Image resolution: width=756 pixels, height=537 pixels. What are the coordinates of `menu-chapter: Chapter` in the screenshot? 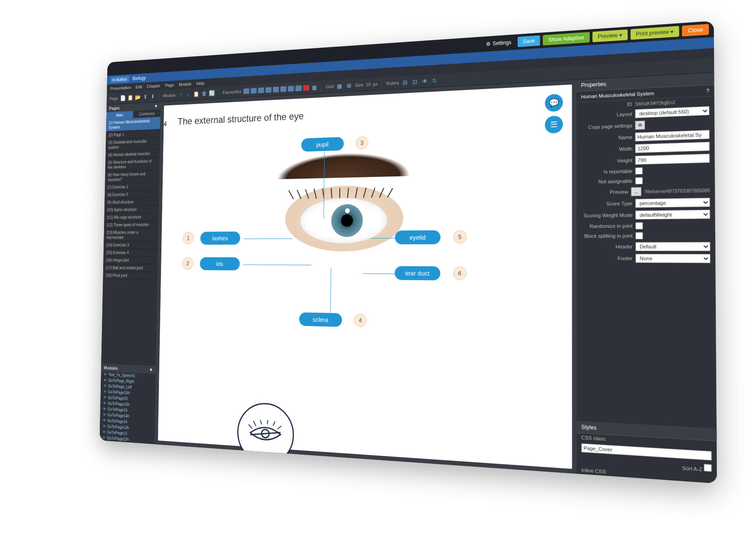 It's located at (154, 86).